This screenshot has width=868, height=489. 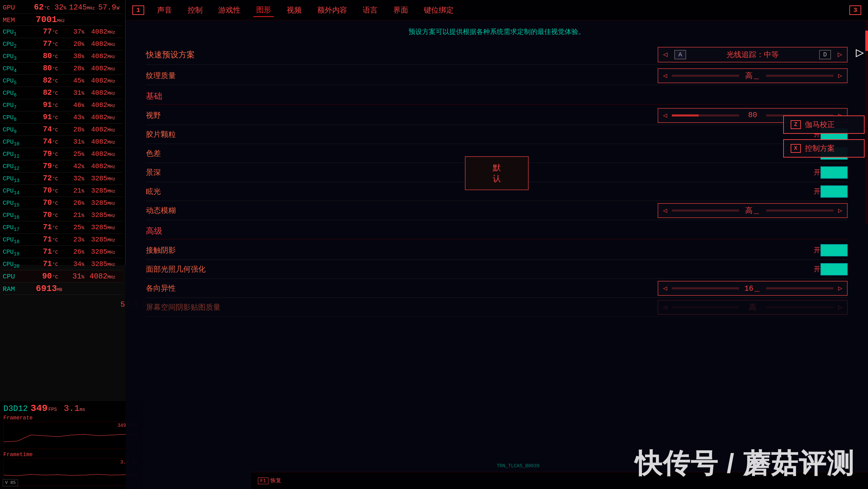 I want to click on gpu-pct-unit: %, so click(x=65, y=8).